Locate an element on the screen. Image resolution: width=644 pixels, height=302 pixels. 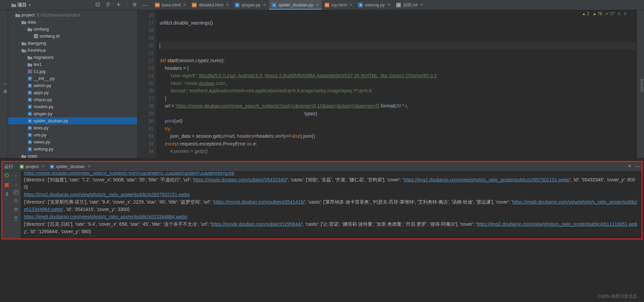
scroll-end-icon is located at coordinates (16, 202).